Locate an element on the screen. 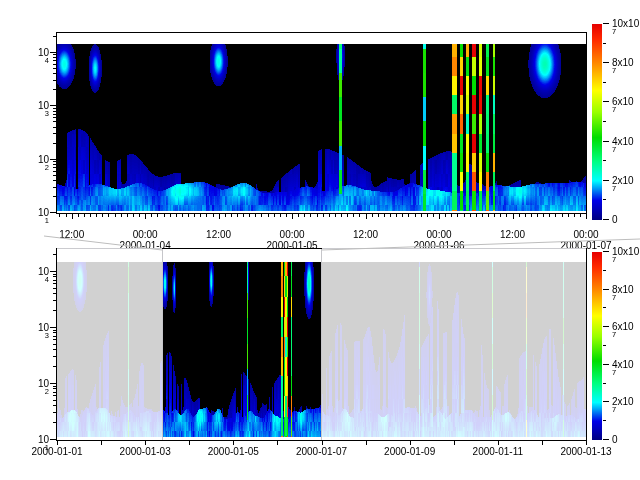 The width and height of the screenshot is (640, 480). selection-window is located at coordinates (242, 344).